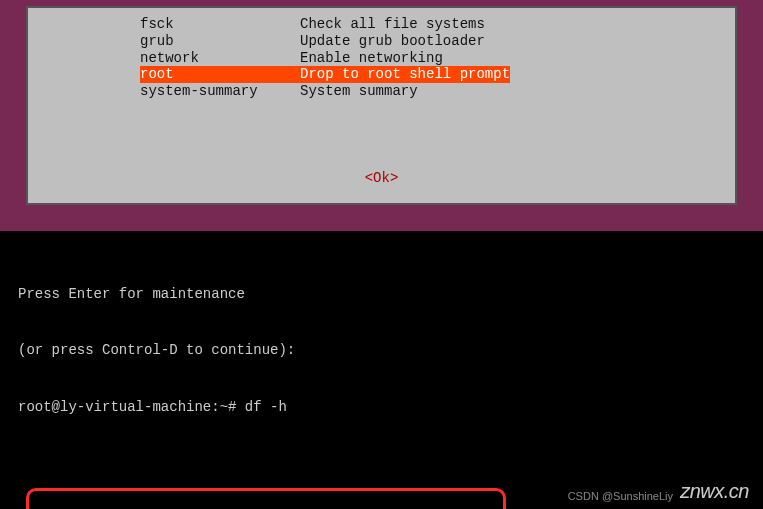  I want to click on menu-key: fsck, so click(220, 24).